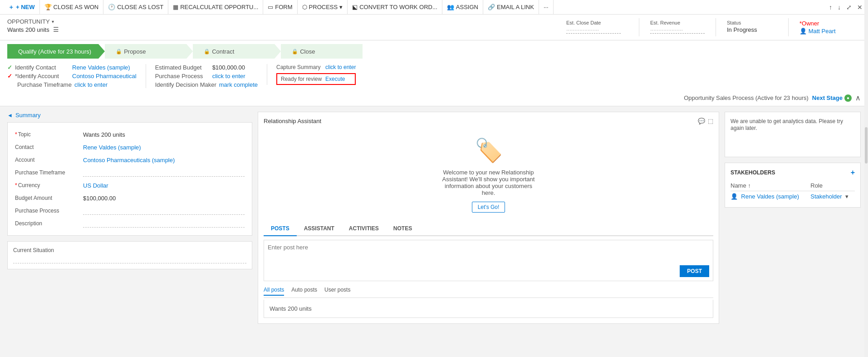 Image resolution: width=868 pixels, height=357 pixels. Describe the element at coordinates (176, 7) in the screenshot. I see `recalculate-icon: ▦` at that location.